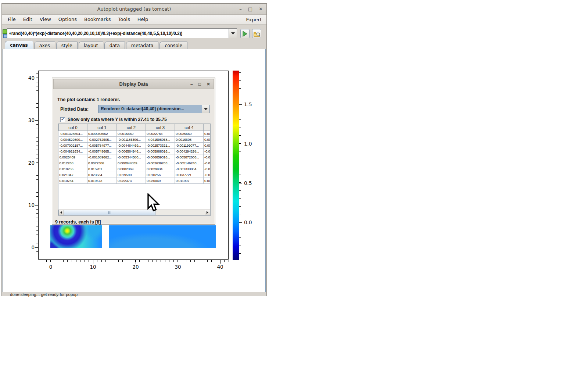 This screenshot has width=588, height=386. Describe the element at coordinates (189, 140) in the screenshot. I see `table-cell: 0.0016608` at that location.